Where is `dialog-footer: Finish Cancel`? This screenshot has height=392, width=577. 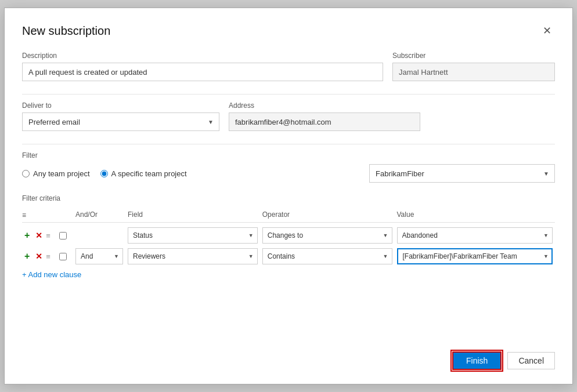 dialog-footer: Finish Cancel is located at coordinates (288, 354).